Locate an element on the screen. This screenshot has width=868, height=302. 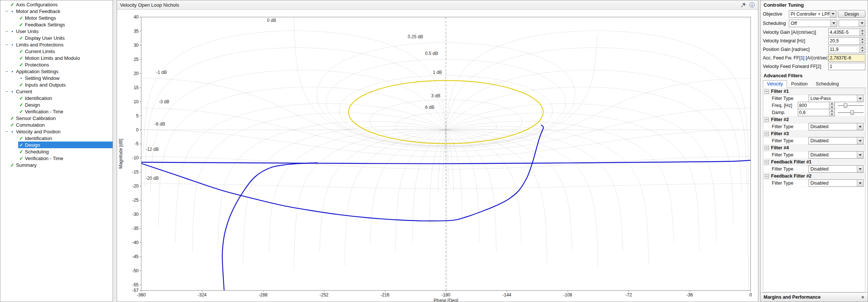
check-icon: ✓ is located at coordinates (21, 158).